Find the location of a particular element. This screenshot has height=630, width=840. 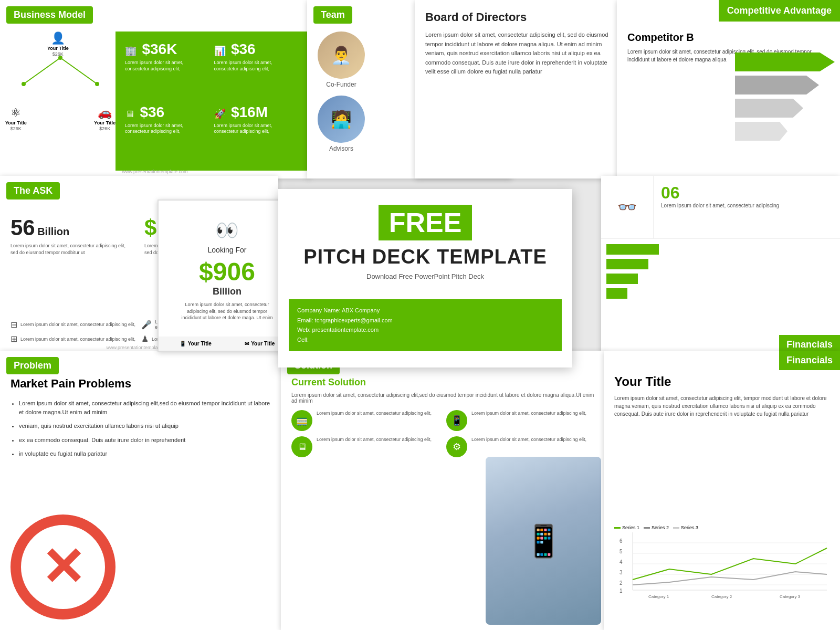

client-icon-box: 👓 is located at coordinates (627, 207).